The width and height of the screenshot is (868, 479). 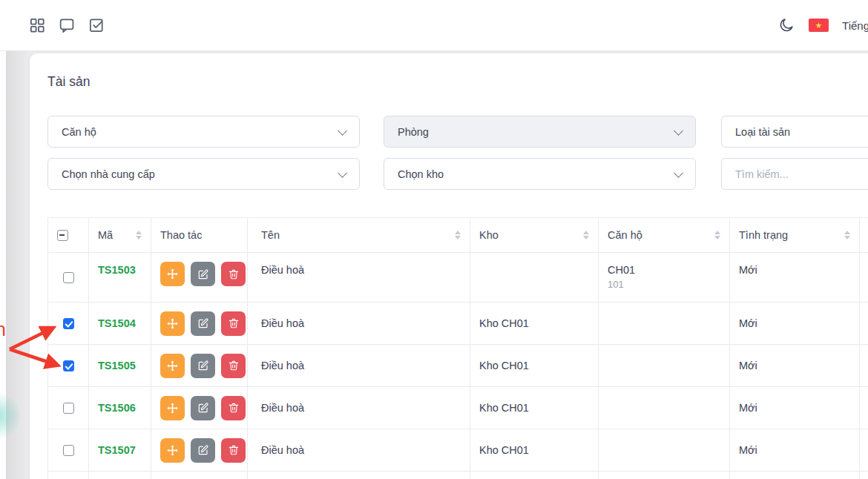 I want to click on can-ho-cell: CH01101, so click(x=665, y=277).